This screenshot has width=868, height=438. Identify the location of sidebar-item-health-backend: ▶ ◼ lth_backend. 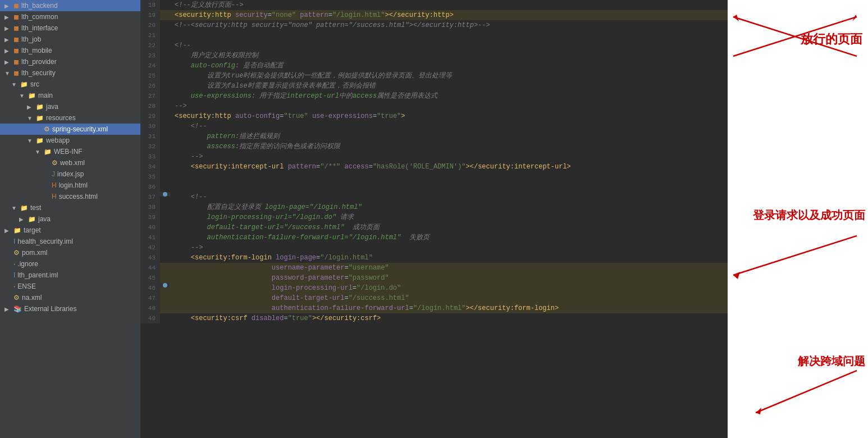
(70, 6).